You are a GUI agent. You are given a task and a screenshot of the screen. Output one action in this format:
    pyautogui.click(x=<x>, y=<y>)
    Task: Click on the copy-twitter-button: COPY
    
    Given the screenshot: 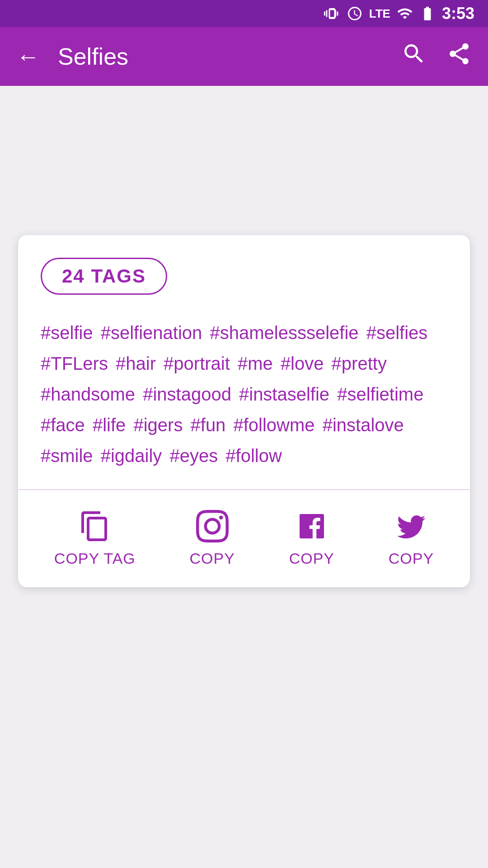 What is the action you would take?
    pyautogui.click(x=411, y=539)
    